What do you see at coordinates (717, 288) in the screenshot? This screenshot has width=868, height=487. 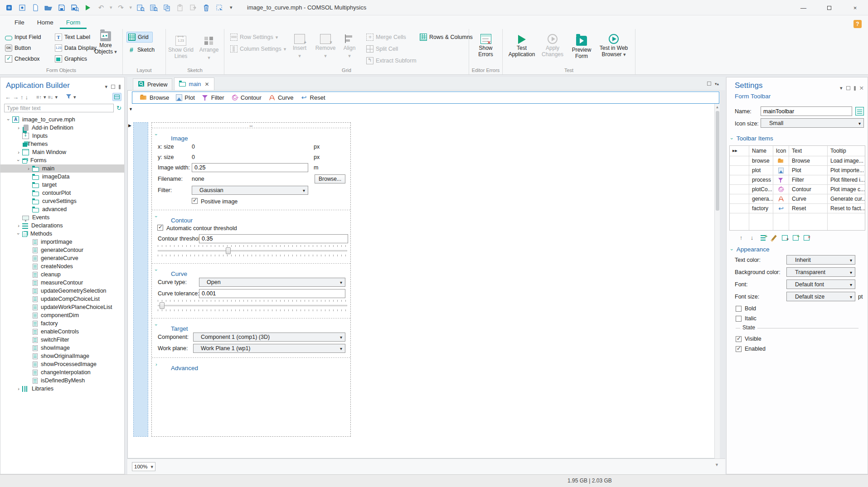 I see `vertical-scrollbar: ▲ ▼` at bounding box center [717, 288].